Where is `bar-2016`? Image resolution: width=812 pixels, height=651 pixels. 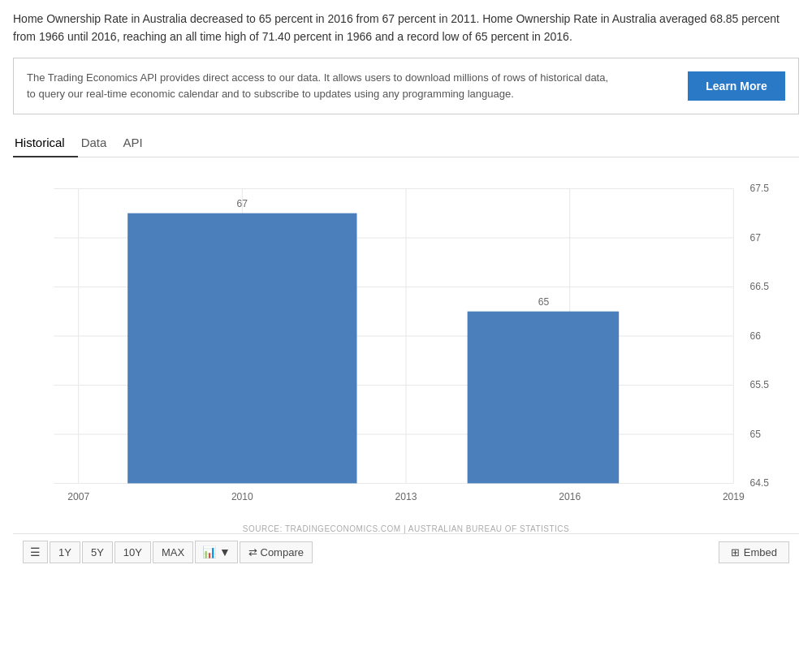
bar-2016 is located at coordinates (544, 398).